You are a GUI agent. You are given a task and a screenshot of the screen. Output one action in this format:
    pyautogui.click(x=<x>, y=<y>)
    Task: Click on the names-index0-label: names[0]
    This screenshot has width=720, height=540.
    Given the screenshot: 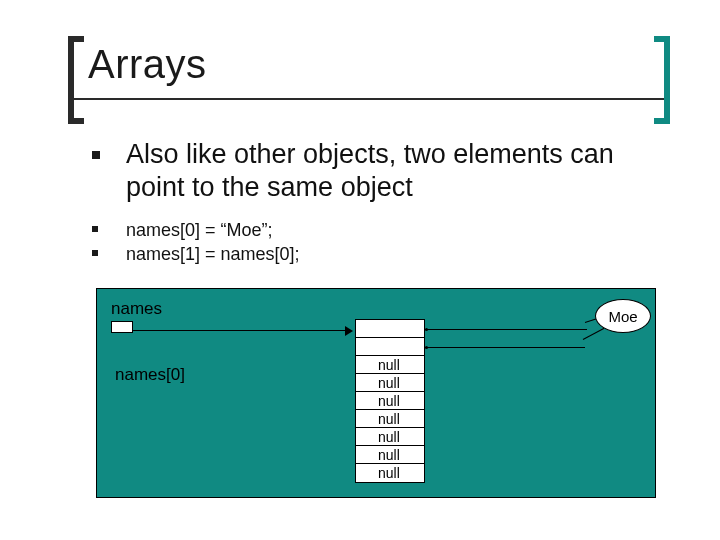 What is the action you would take?
    pyautogui.click(x=150, y=375)
    